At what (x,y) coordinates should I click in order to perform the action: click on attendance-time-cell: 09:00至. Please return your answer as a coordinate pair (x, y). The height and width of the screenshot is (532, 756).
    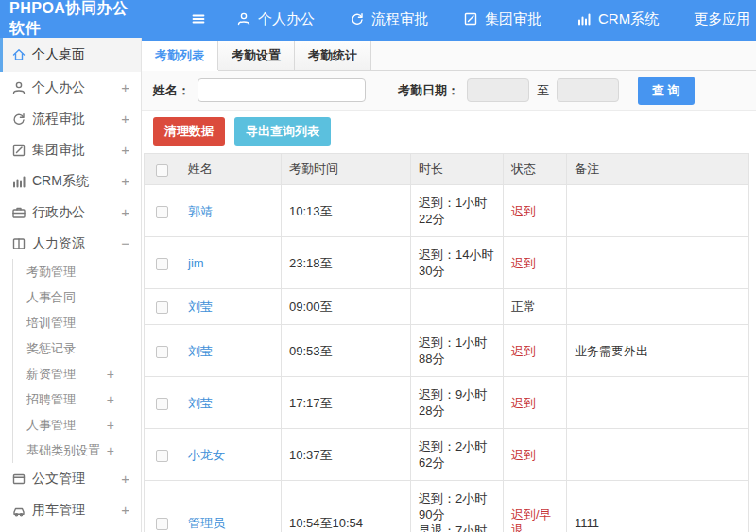
    Looking at the image, I should click on (346, 307).